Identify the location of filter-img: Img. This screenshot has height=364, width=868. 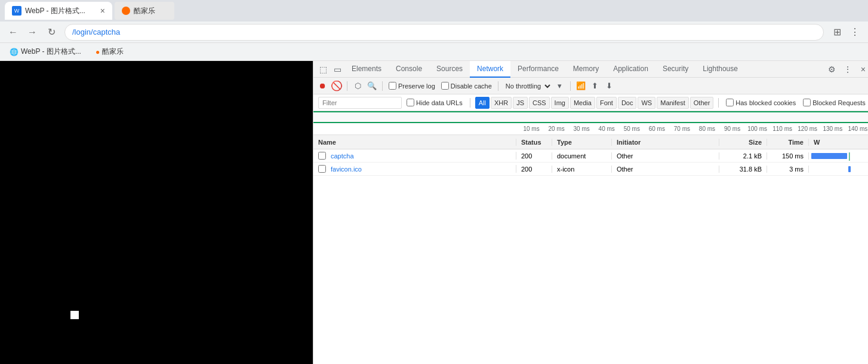
(560, 103).